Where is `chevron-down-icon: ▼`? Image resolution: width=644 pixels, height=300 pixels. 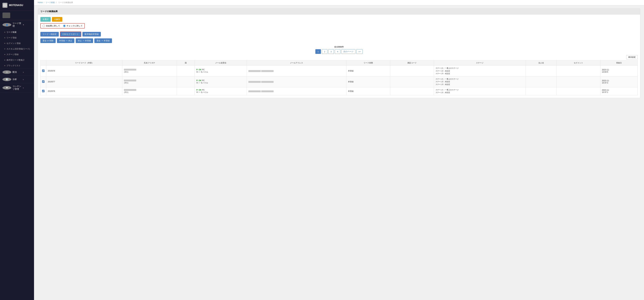
chevron-down-icon: ▼ is located at coordinates (27, 25).